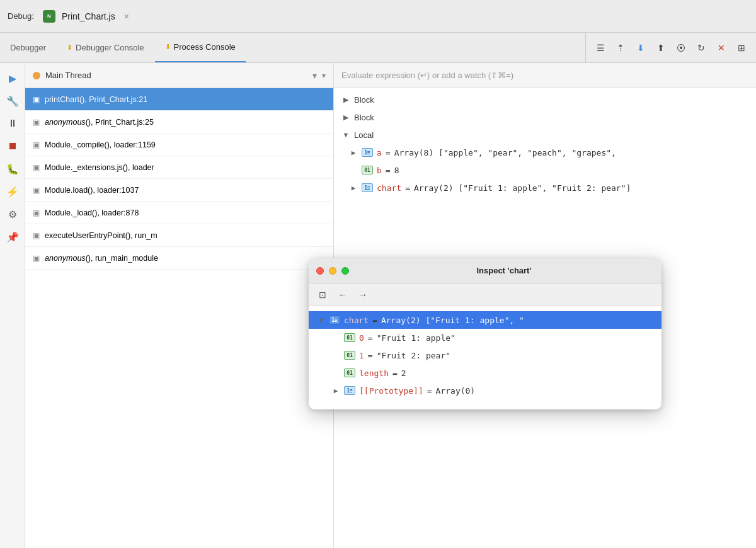  Describe the element at coordinates (408, 188) in the screenshot. I see `var-op: =` at that location.